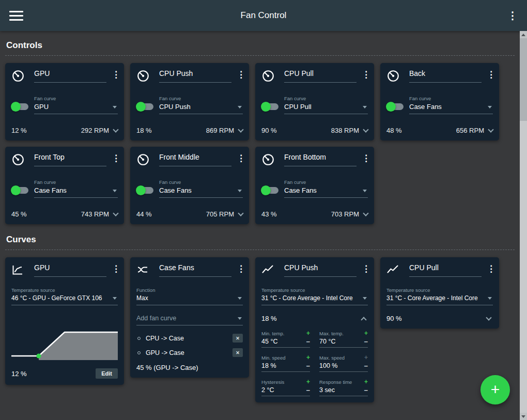  I want to click on control-card-cpu-push: CPU Push ⋮ Fan curve CPU Push 18 % 869 R…, so click(190, 102).